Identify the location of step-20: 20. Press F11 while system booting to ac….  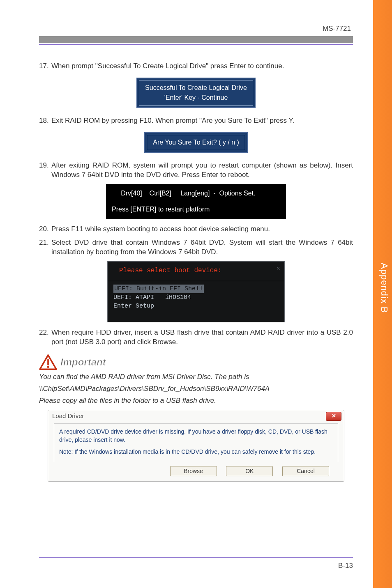
(196, 229).